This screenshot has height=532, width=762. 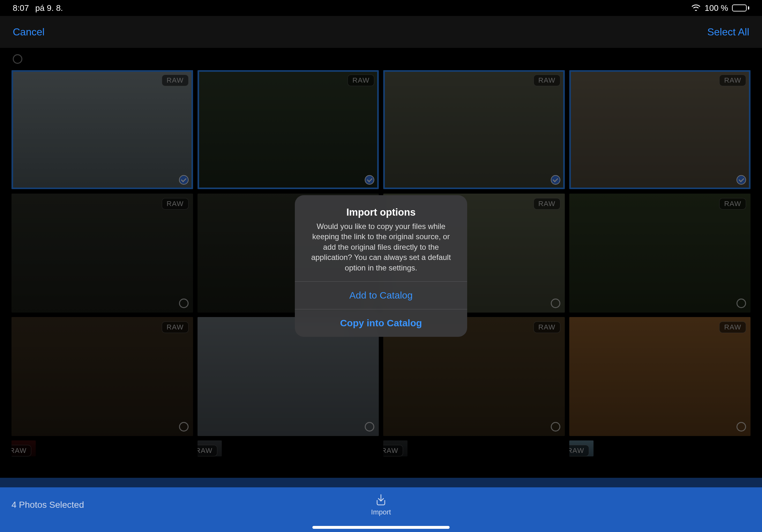 What do you see at coordinates (48, 505) in the screenshot?
I see `selection-count-label: 4 Photos Selected` at bounding box center [48, 505].